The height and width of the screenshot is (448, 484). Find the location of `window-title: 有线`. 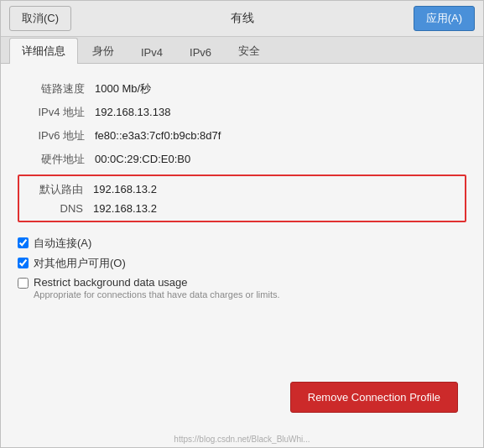

window-title: 有线 is located at coordinates (242, 18).